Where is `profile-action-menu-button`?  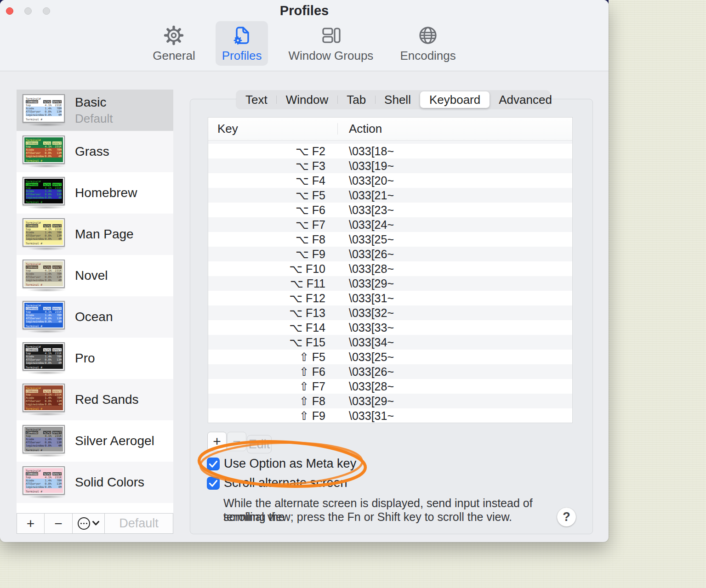
profile-action-menu-button is located at coordinates (89, 524).